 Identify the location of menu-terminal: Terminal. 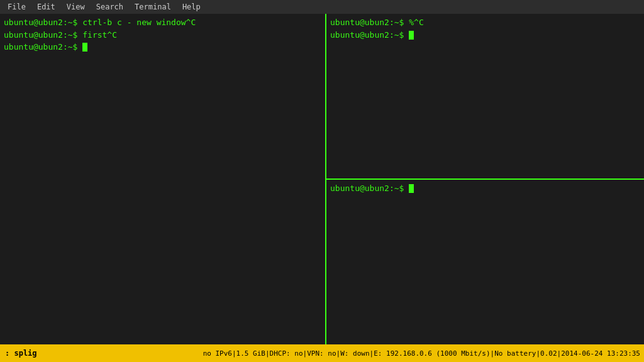
(153, 7).